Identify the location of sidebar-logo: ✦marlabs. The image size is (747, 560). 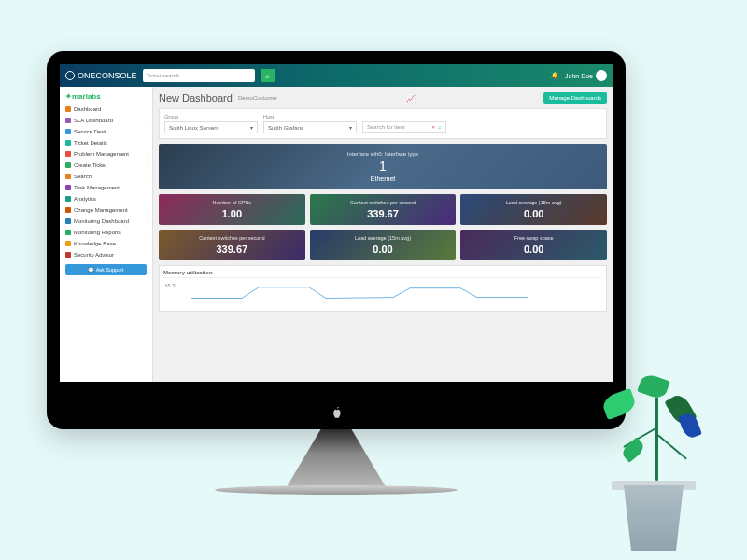
(106, 97).